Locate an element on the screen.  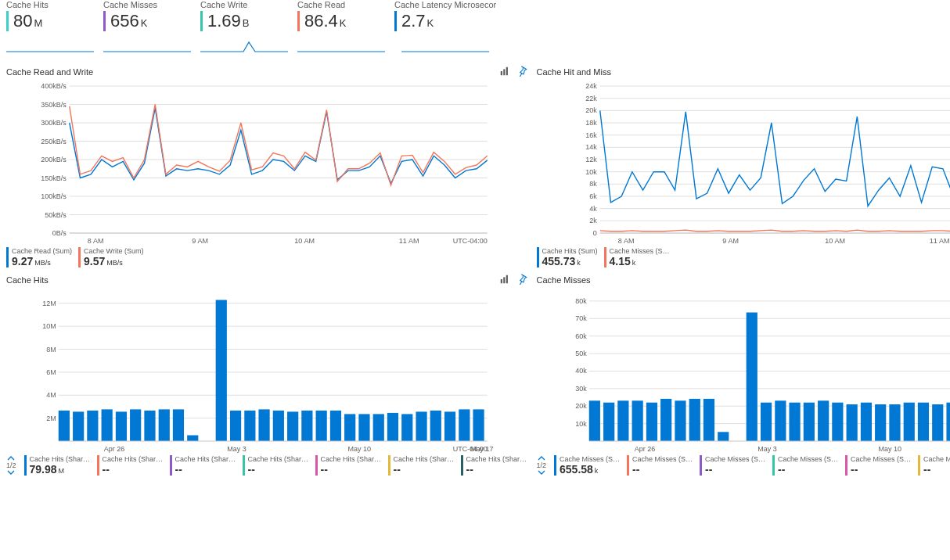
metric-title: Cache Read is located at coordinates (341, 5).